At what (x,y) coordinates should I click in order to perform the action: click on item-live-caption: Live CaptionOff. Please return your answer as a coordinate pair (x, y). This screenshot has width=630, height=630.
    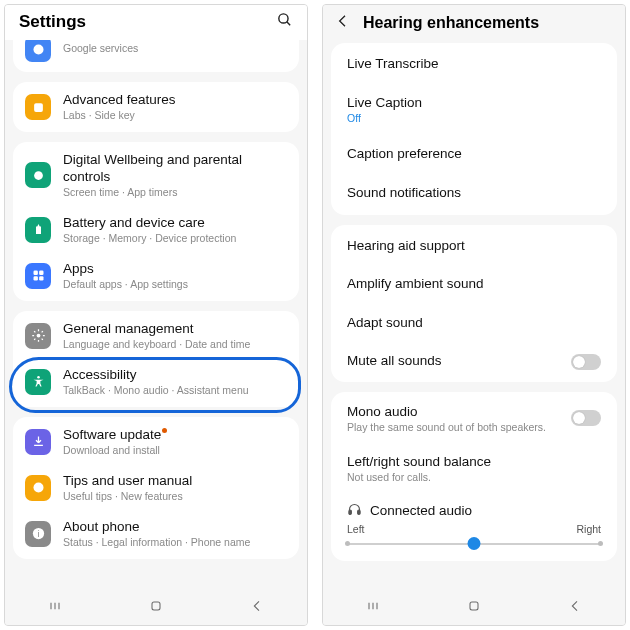
    Looking at the image, I should click on (474, 110).